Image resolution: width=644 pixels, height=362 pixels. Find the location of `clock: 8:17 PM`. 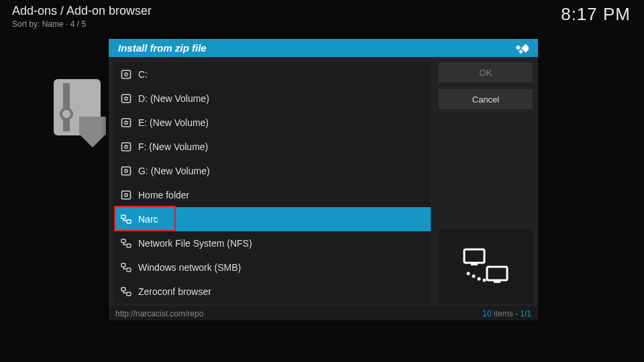

clock: 8:17 PM is located at coordinates (596, 15).